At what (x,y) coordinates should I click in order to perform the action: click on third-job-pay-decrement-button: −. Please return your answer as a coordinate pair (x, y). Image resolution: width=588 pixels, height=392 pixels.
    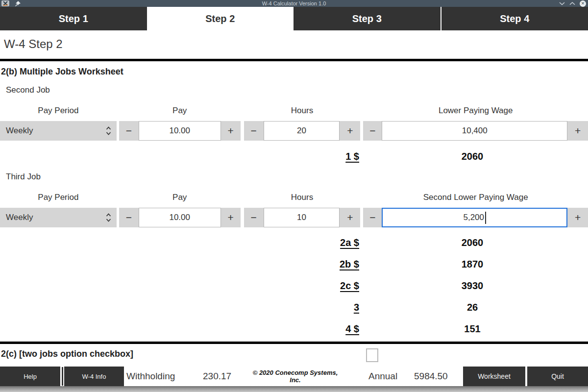
    Looking at the image, I should click on (129, 218).